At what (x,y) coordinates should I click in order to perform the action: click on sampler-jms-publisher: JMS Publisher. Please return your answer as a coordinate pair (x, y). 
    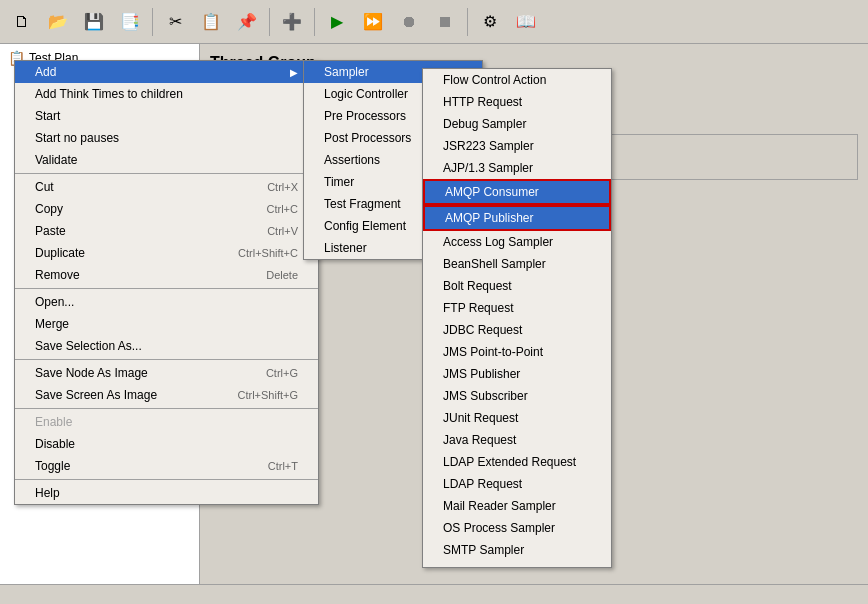
    Looking at the image, I should click on (517, 374).